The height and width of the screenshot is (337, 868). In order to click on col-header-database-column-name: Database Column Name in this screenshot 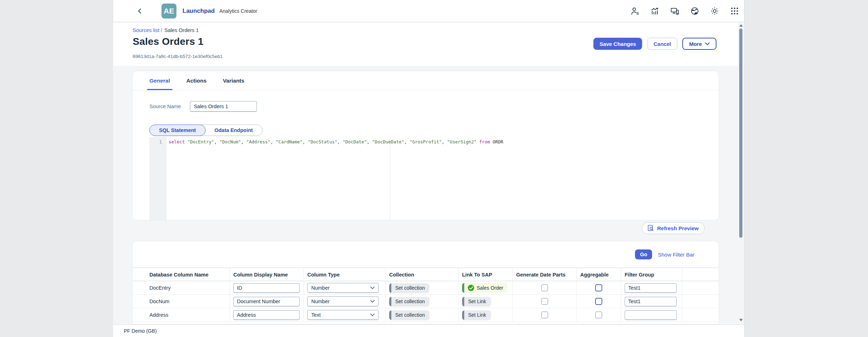, I will do `click(181, 275)`.